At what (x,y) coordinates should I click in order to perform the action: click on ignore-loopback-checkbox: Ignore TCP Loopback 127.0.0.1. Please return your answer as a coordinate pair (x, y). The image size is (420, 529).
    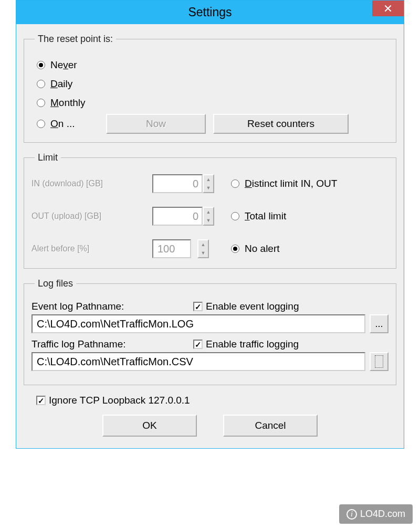
    Looking at the image, I should click on (113, 400).